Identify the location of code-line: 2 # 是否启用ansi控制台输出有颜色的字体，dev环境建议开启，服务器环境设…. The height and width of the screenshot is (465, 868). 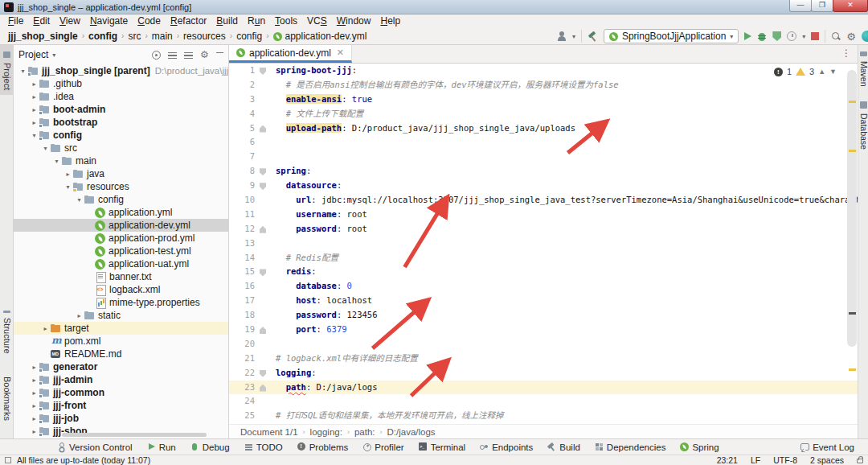
(543, 85).